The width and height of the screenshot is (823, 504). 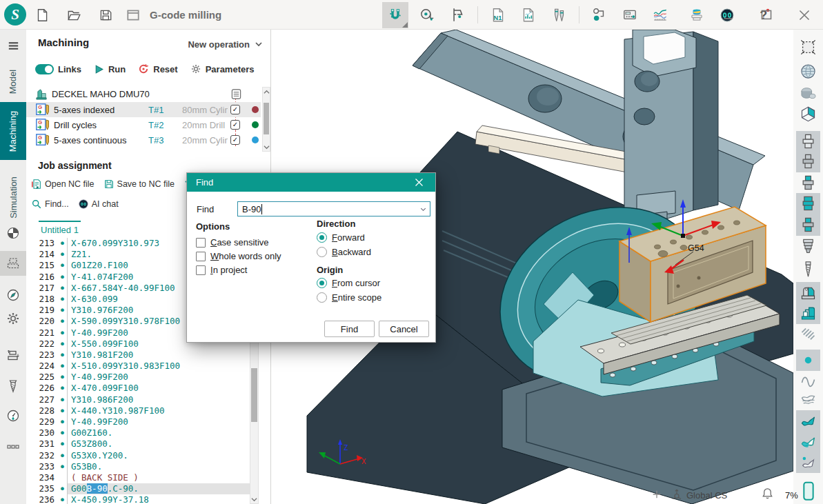 I want to click on tab-untitled: Untitled 1, so click(x=59, y=229).